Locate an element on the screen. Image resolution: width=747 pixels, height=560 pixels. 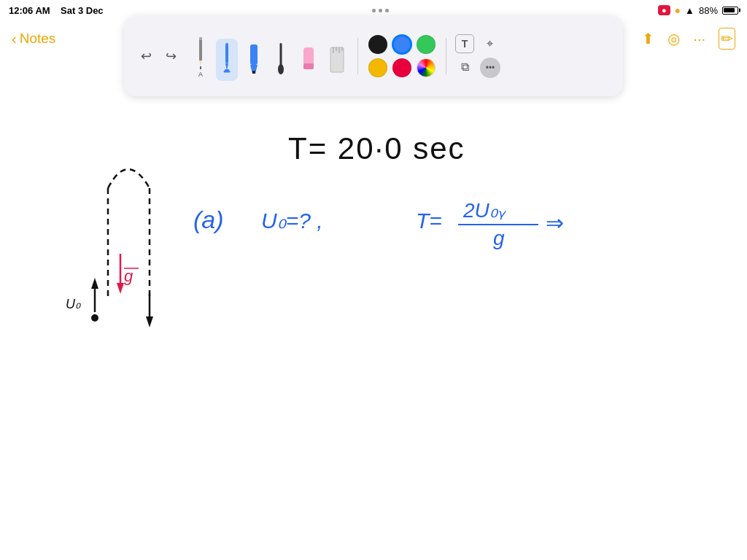
undo-button: ↩ is located at coordinates (146, 56).